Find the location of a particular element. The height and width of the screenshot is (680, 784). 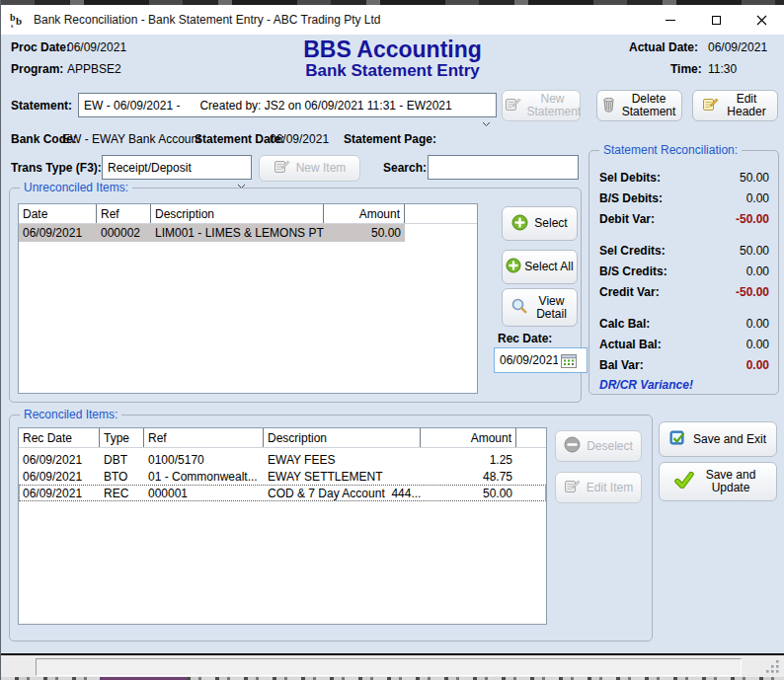

unreconciled-row: 06/09/2021 000002 LIM001 - LIMES & LEMON… is located at coordinates (248, 233).